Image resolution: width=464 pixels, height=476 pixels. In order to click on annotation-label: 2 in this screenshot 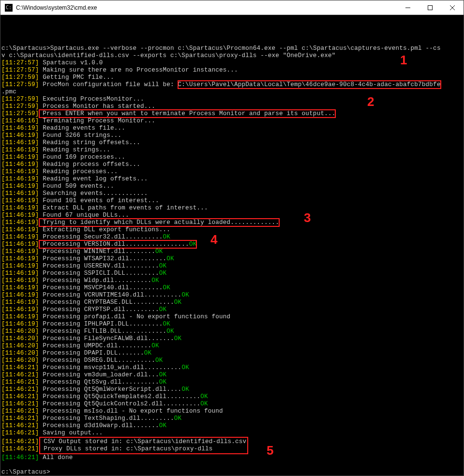, I will do `click(371, 102)`.